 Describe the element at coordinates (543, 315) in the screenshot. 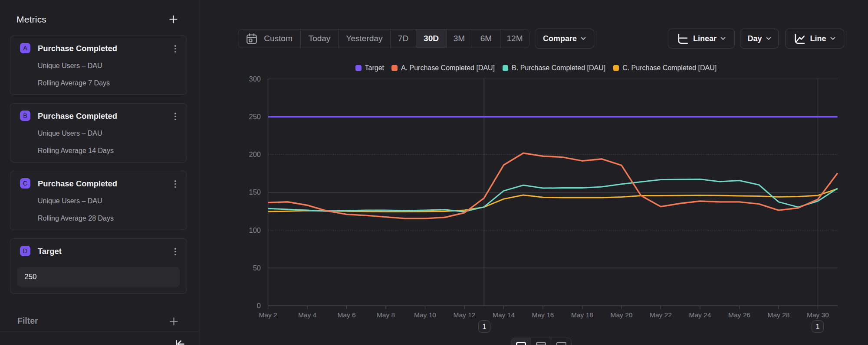

I see `svg-text: May 16` at that location.